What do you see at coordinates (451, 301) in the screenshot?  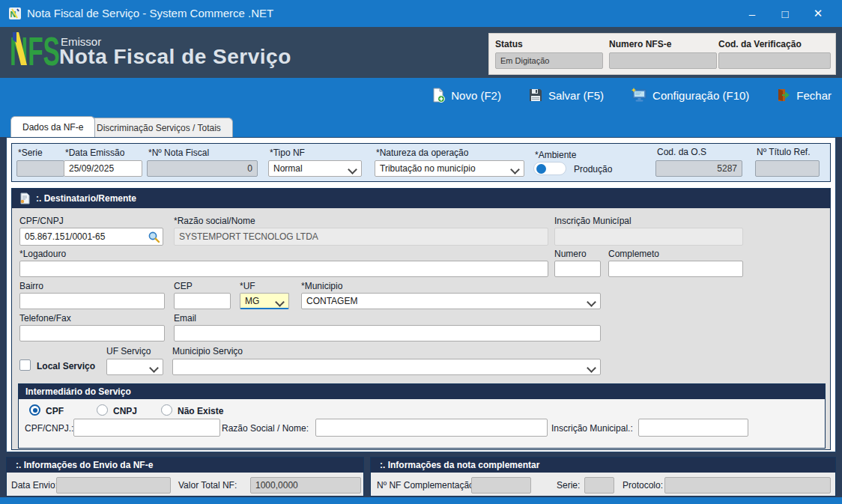 I see `municipio-select: CONTAGEM` at bounding box center [451, 301].